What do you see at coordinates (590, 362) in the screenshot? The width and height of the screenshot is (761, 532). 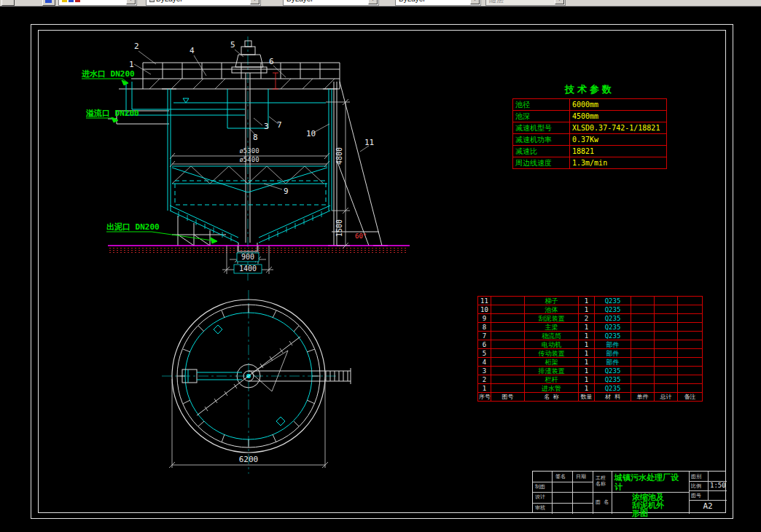 I see `table-row: 4桁架1部件` at bounding box center [590, 362].